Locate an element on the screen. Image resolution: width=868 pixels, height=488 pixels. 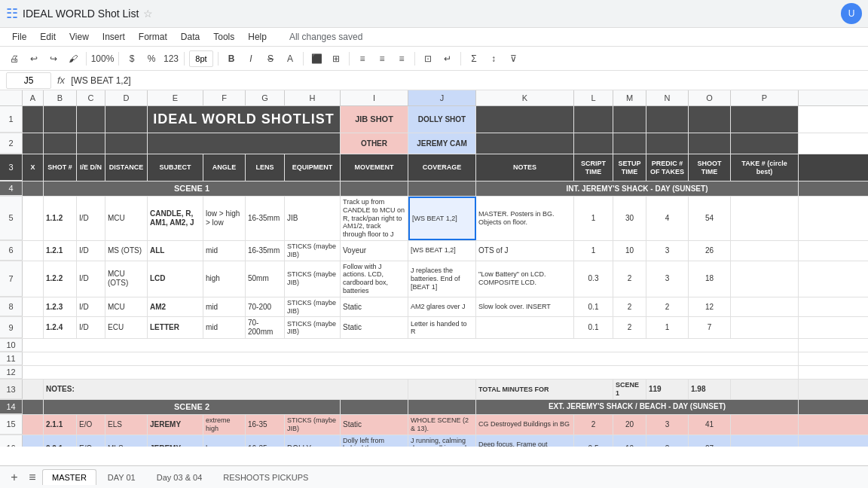
menu-help: Help is located at coordinates (258, 37).